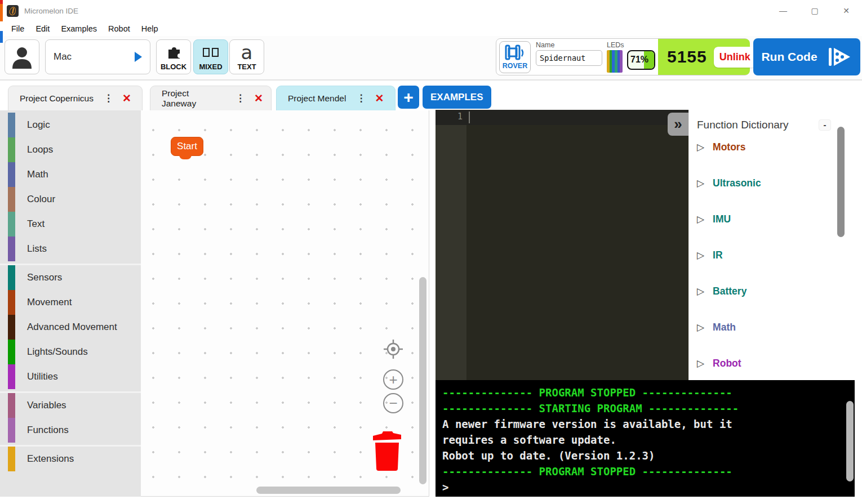 This screenshot has width=862, height=504. Describe the element at coordinates (75, 98) in the screenshot. I see `tab-project-copernicus: Project Copernicus⋮✕` at that location.